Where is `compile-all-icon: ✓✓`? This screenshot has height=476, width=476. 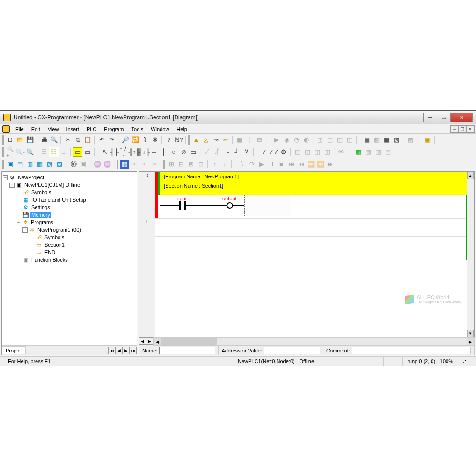 compile-all-icon: ✓✓ is located at coordinates (274, 152).